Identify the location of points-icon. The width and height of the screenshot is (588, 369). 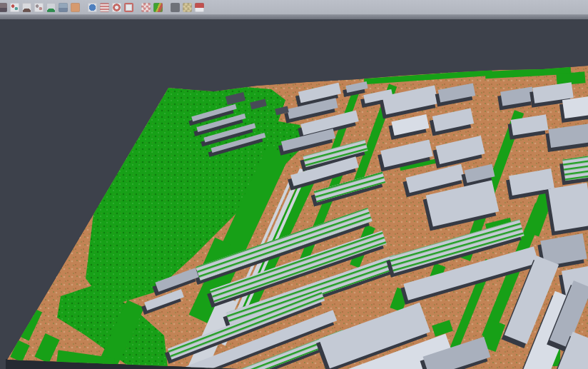
(14, 7).